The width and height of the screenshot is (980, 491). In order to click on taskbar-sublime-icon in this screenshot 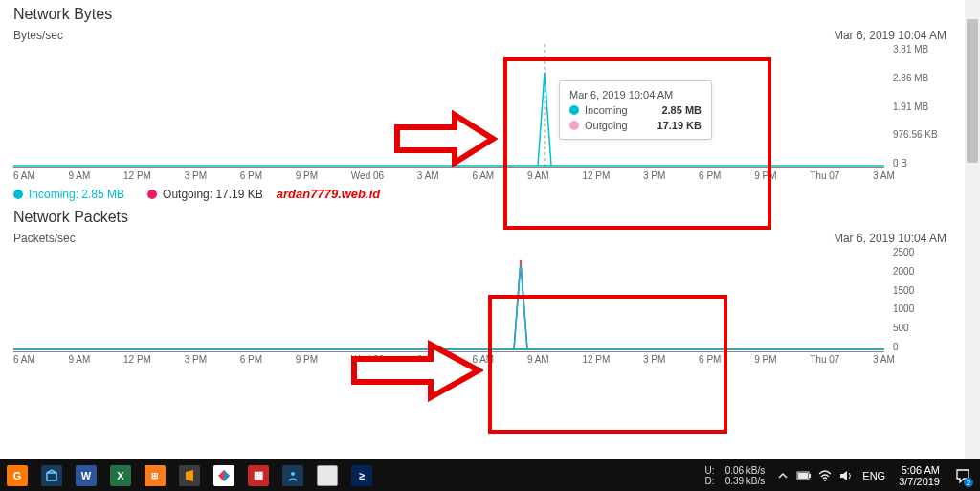, I will do `click(189, 475)`.